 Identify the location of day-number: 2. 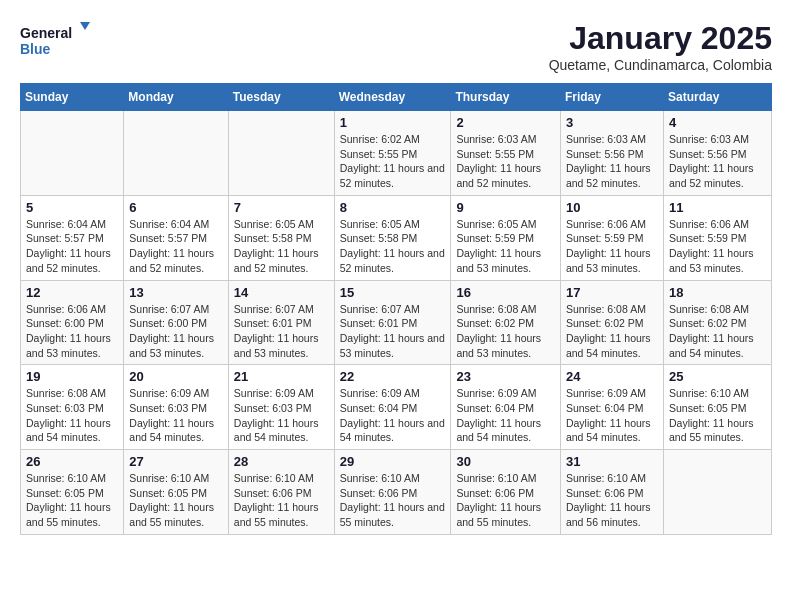
(506, 122).